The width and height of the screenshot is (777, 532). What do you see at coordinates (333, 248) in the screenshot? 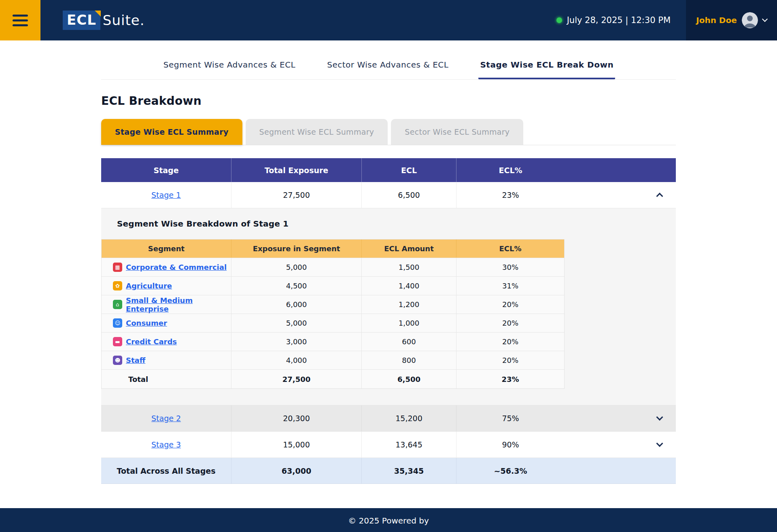
I see `segment-table-header: Segment Exposure in Segment ECL Amount E…` at bounding box center [333, 248].